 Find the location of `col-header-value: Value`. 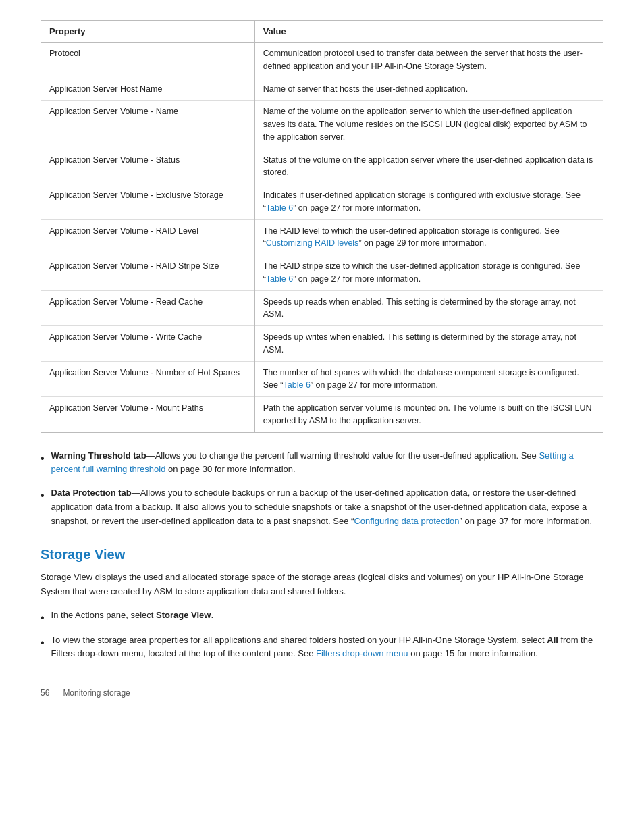

col-header-value: Value is located at coordinates (429, 32).